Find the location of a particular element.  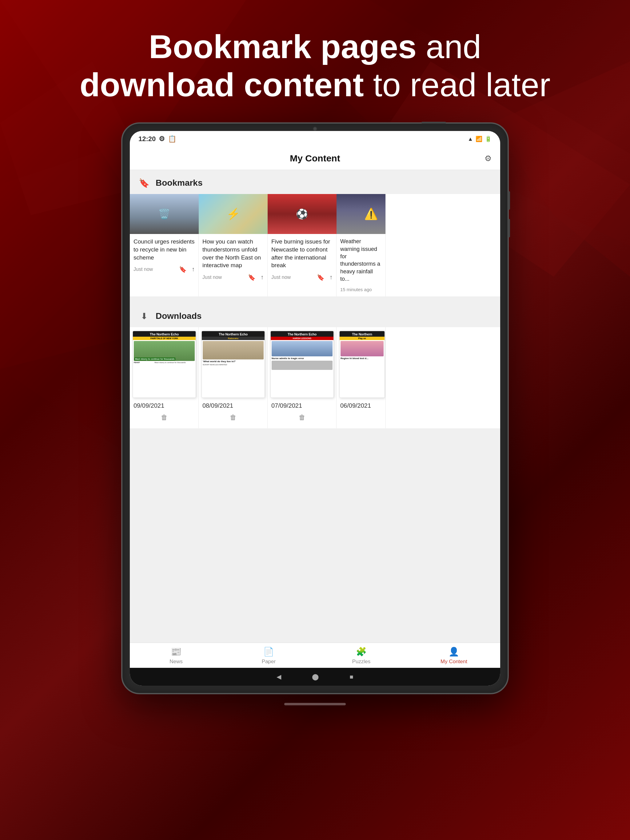

nav-label-paper: Paper is located at coordinates (269, 662).